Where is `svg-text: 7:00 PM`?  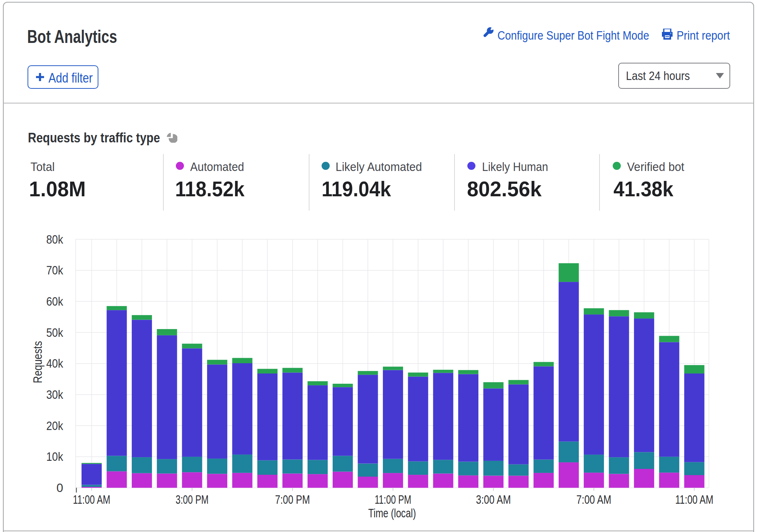 svg-text: 7:00 PM is located at coordinates (292, 500).